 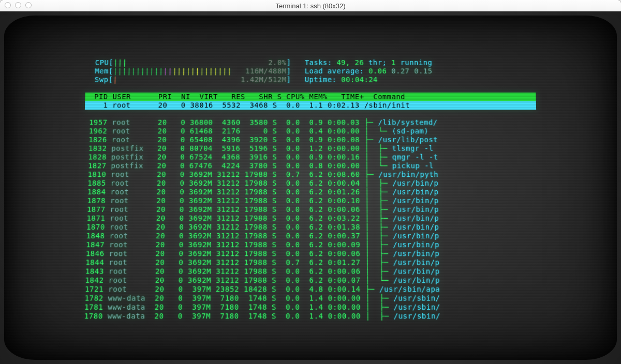 I want to click on maximize-icon, so click(x=28, y=5).